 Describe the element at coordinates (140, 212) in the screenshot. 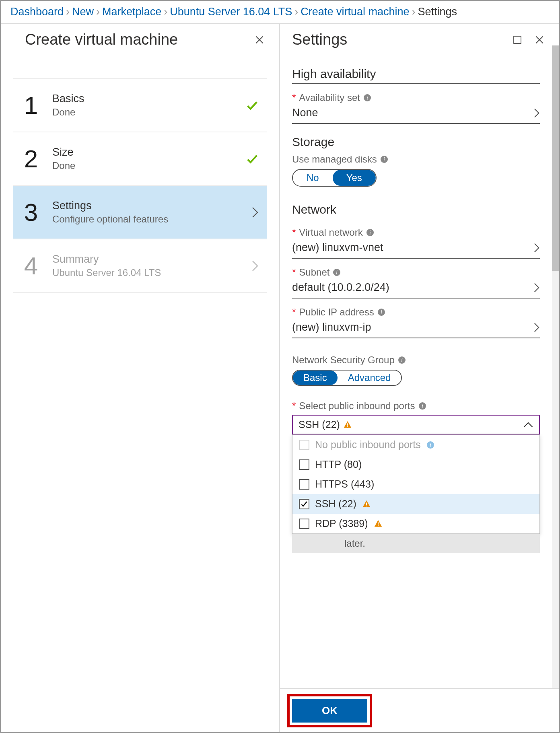

I see `step-settings: 3 Settings Configure optional features` at that location.